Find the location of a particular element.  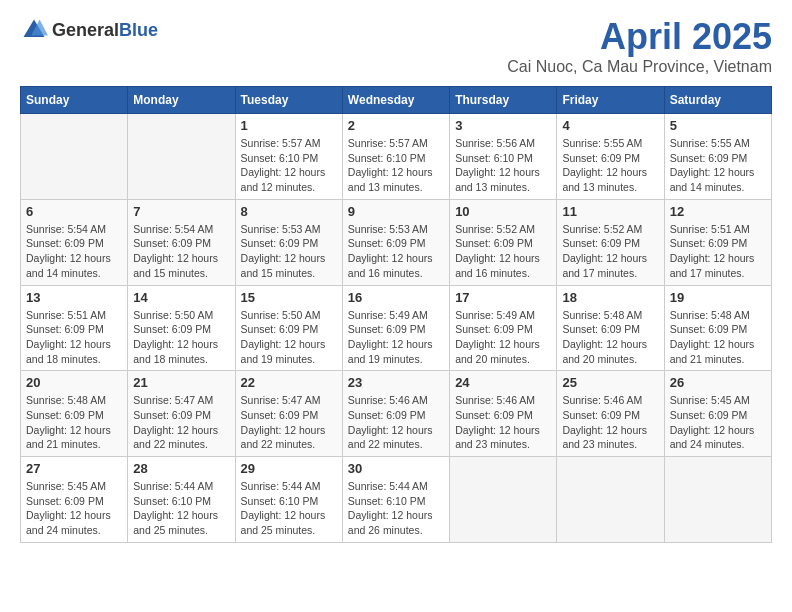

calendar-cell: 13Sunrise: 5:51 AM Sunset: 6:09 PM Dayli… is located at coordinates (74, 328).